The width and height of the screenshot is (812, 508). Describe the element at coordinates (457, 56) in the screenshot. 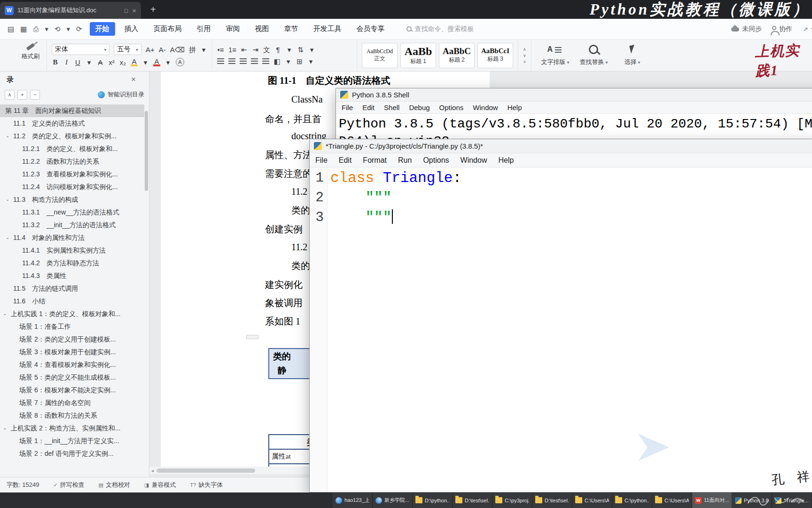

I see `style-card: AaBbC 标题 2` at that location.